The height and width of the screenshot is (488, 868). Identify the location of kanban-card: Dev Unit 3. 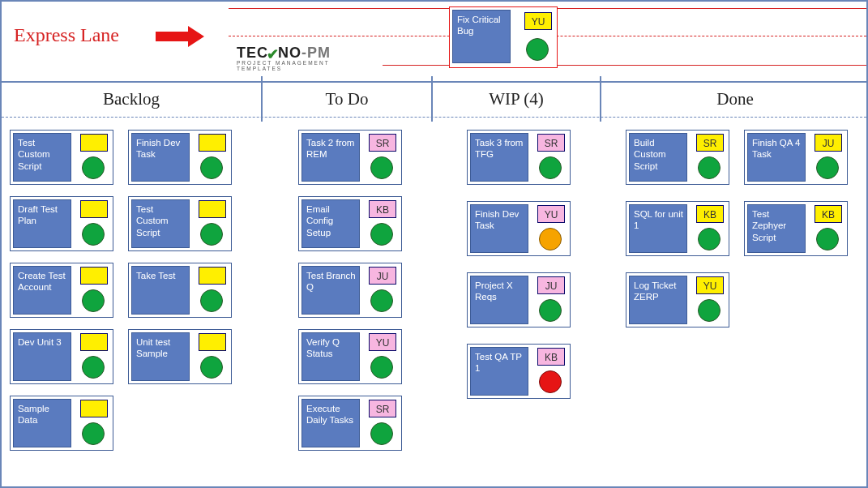
(62, 357).